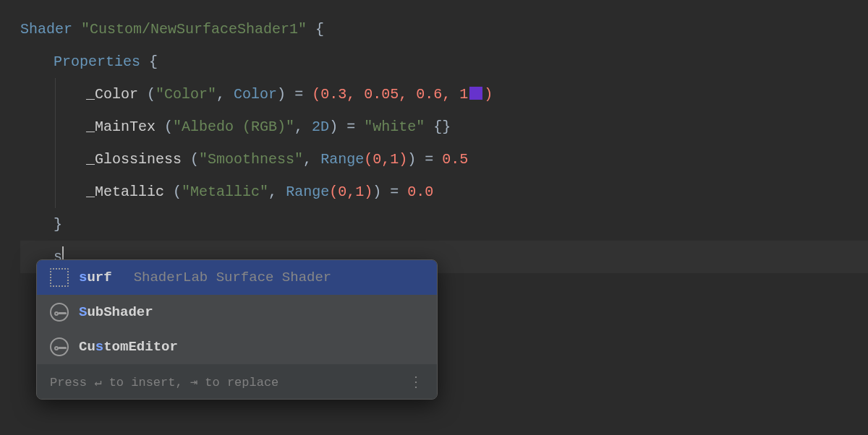  What do you see at coordinates (225, 192) in the screenshot?
I see `metal-label: "Metallic"` at bounding box center [225, 192].